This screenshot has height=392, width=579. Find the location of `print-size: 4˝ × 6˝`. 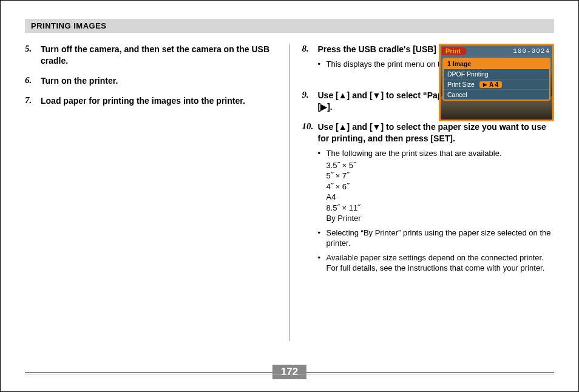

print-size: 4˝ × 6˝ is located at coordinates (441, 187).